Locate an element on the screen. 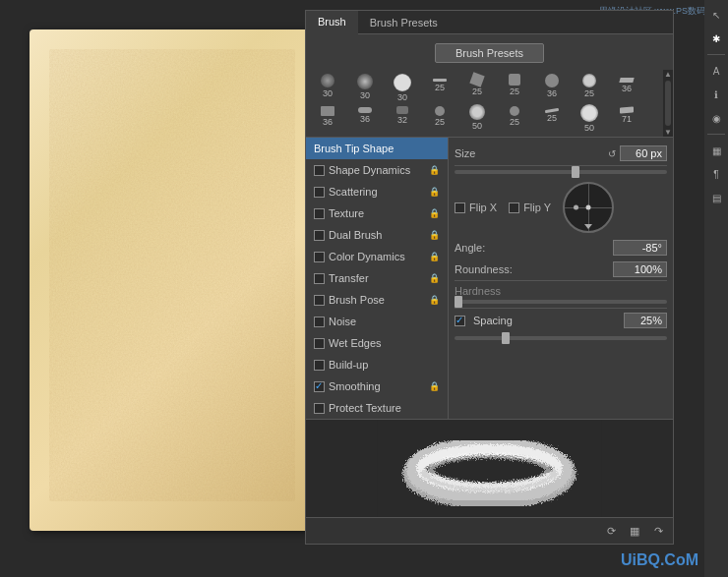 The width and height of the screenshot is (728, 577). brush-list-item-brush-tip-shape: Brush Tip Shape is located at coordinates (377, 148).